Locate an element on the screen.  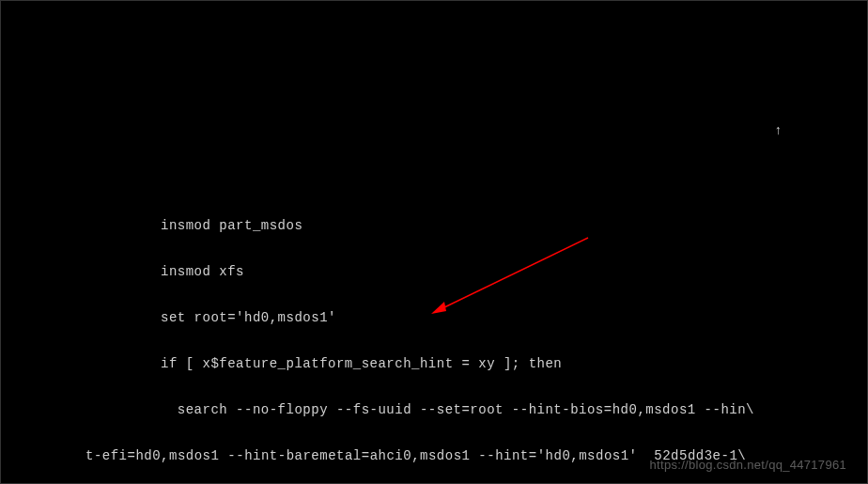
config-line: if [ x$feature_platform_search_hint = xy… is located at coordinates (434, 365).